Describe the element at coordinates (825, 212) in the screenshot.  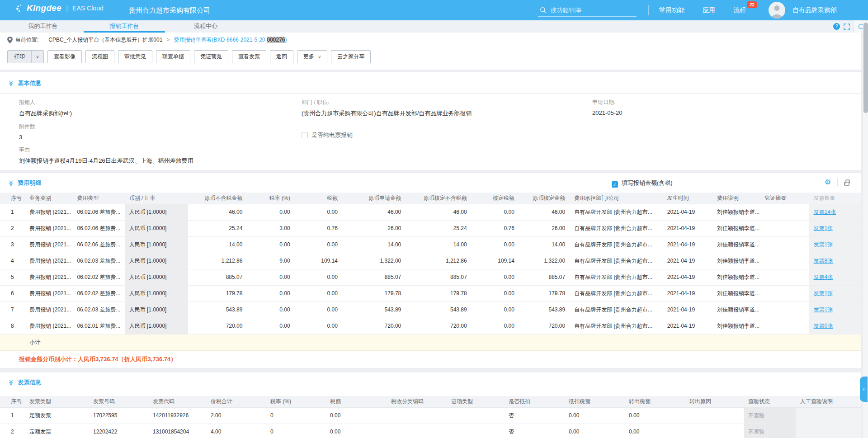
I see `invoice-count-link: 发票14张` at that location.